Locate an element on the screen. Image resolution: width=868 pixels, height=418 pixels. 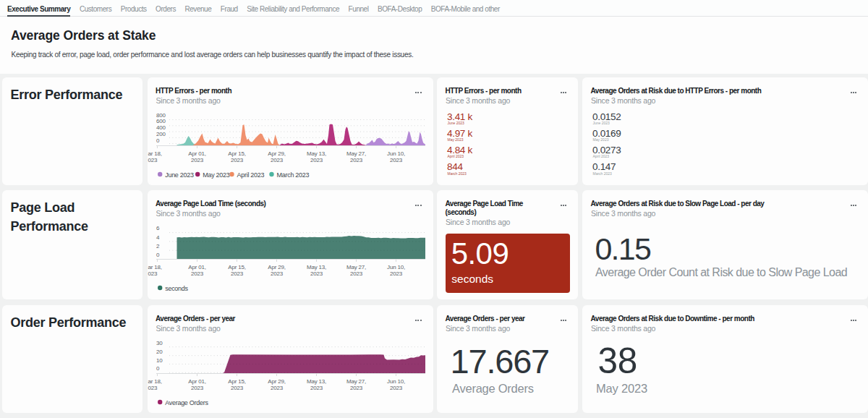
svg-text: seconds is located at coordinates (176, 289).